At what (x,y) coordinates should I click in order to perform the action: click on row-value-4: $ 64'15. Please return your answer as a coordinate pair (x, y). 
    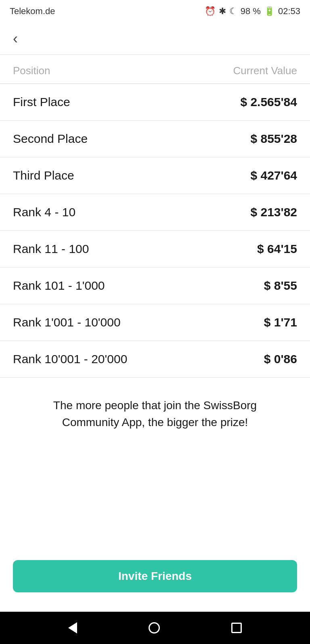
    Looking at the image, I should click on (277, 249).